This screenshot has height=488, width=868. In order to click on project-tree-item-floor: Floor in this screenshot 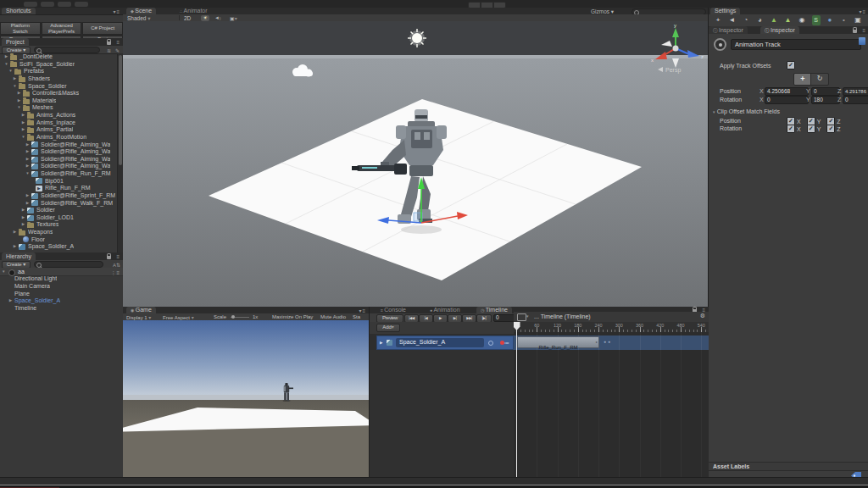, I will do `click(58, 241)`.